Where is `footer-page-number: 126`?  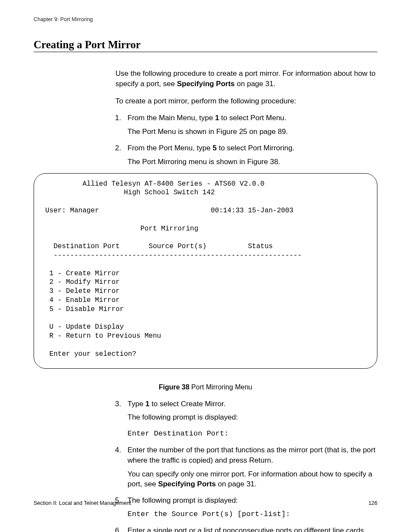 footer-page-number: 126 is located at coordinates (373, 503).